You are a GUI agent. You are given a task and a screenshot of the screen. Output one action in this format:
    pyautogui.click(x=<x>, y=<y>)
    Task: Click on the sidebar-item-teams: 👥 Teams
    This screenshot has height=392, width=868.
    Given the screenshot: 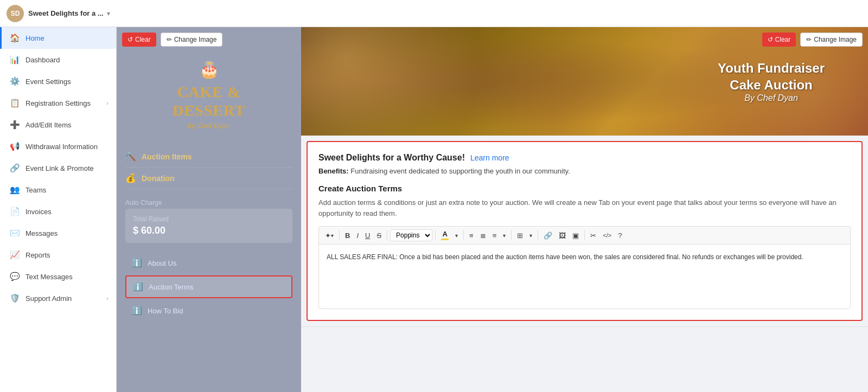 What is the action you would take?
    pyautogui.click(x=58, y=190)
    